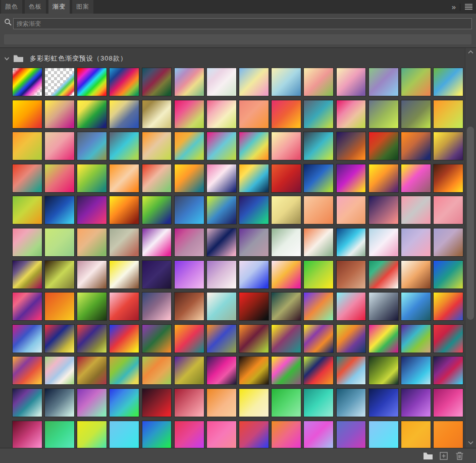 The image size is (476, 463). What do you see at coordinates (470, 248) in the screenshot?
I see `scrollbar` at bounding box center [470, 248].